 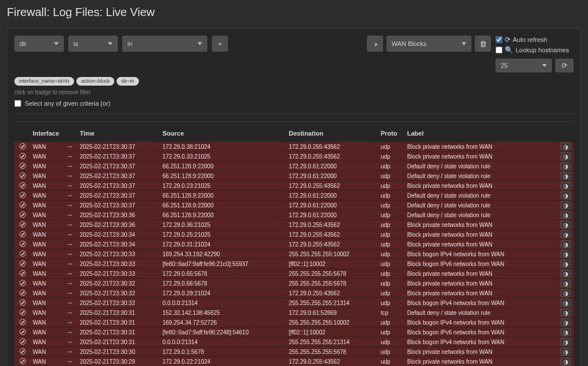 What do you see at coordinates (294, 107) in the screenshot?
I see `select-any-toggle: Select any of given criteria (or)` at bounding box center [294, 107].